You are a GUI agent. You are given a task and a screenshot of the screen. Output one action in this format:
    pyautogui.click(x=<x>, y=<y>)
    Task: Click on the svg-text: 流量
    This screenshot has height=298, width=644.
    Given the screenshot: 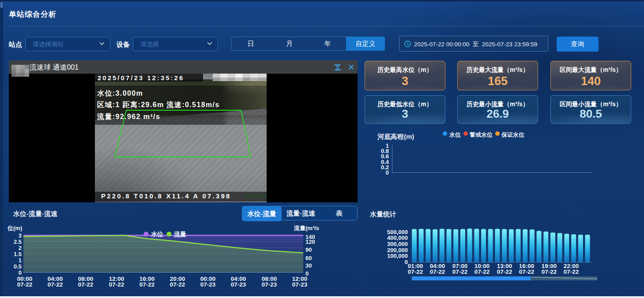 What is the action you would take?
    pyautogui.click(x=180, y=234)
    